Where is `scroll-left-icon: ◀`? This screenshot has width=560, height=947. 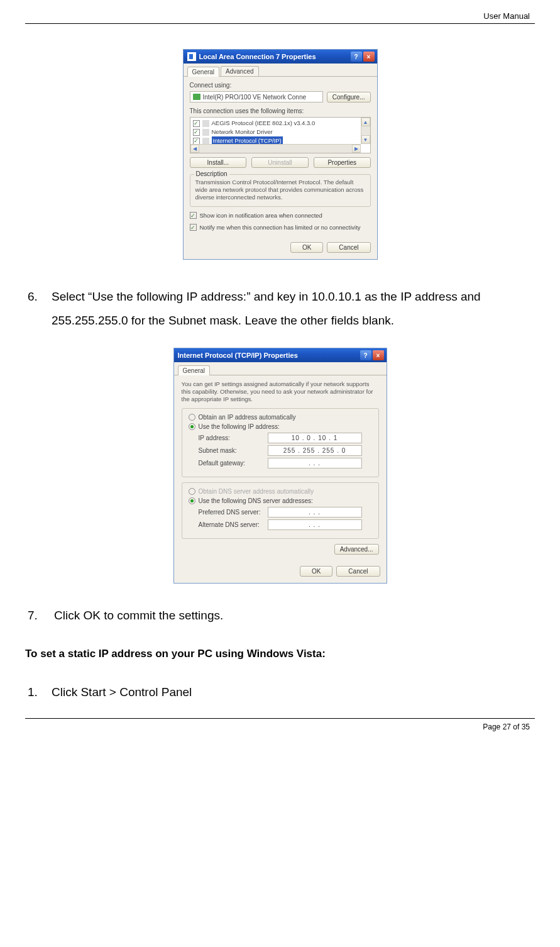 scroll-left-icon: ◀ is located at coordinates (195, 148).